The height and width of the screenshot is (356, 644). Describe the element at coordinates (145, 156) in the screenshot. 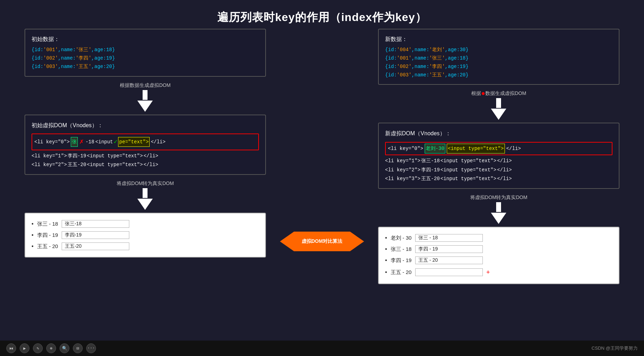

I see `vdom-row-2: <li key="1"> 李四-19 <input type="text"> <…` at that location.